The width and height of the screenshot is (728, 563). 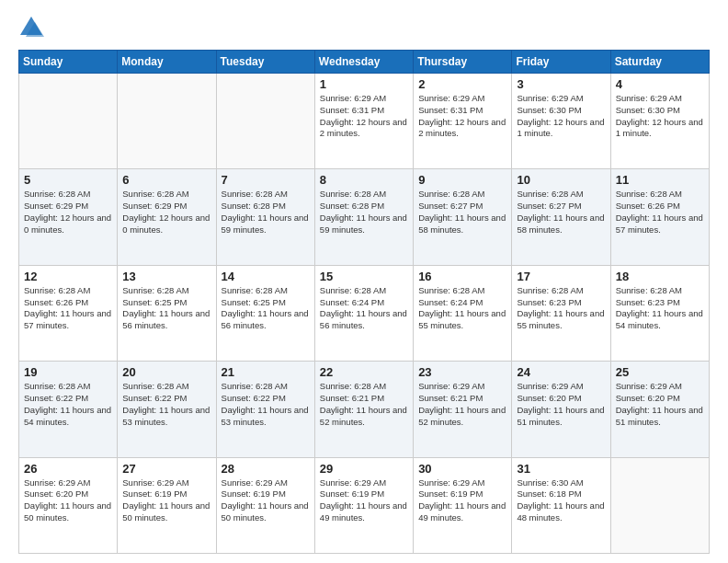 I want to click on weekday-header-monday: Monday, so click(x=167, y=63).